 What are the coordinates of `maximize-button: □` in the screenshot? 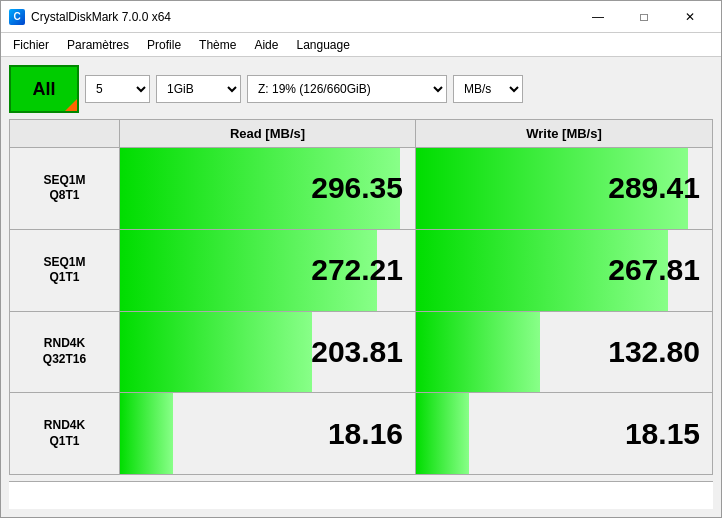 It's located at (644, 17).